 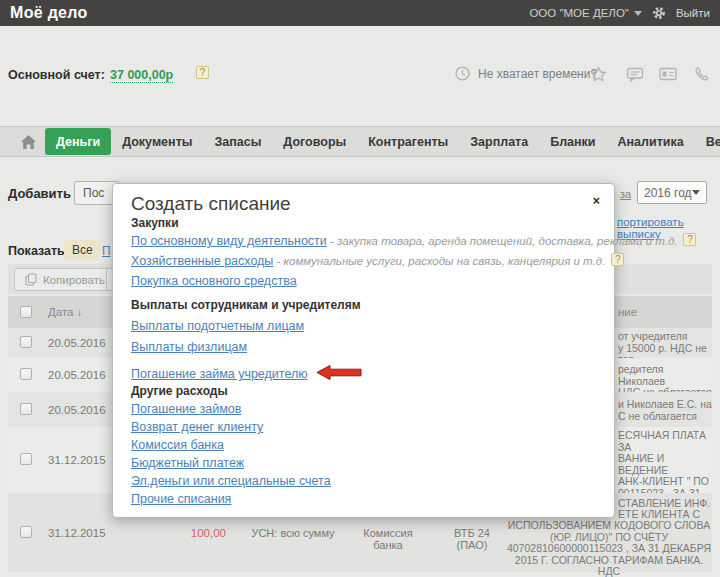 What do you see at coordinates (293, 533) in the screenshot?
I see `row-usn: УСН: всю сумму` at bounding box center [293, 533].